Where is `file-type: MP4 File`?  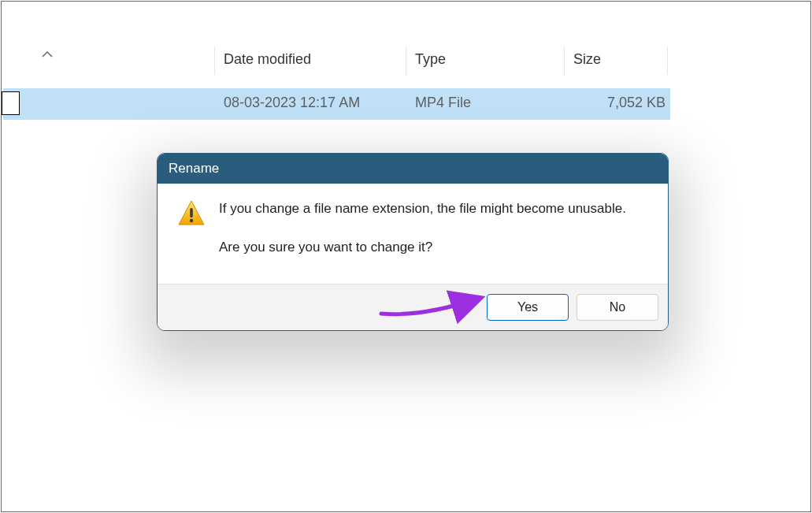
file-type: MP4 File is located at coordinates (443, 102).